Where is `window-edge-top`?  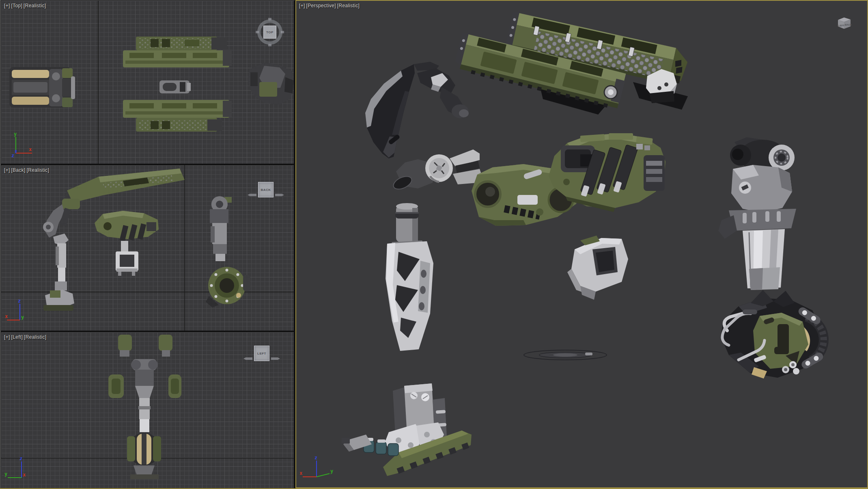
window-edge-top is located at coordinates (147, 0).